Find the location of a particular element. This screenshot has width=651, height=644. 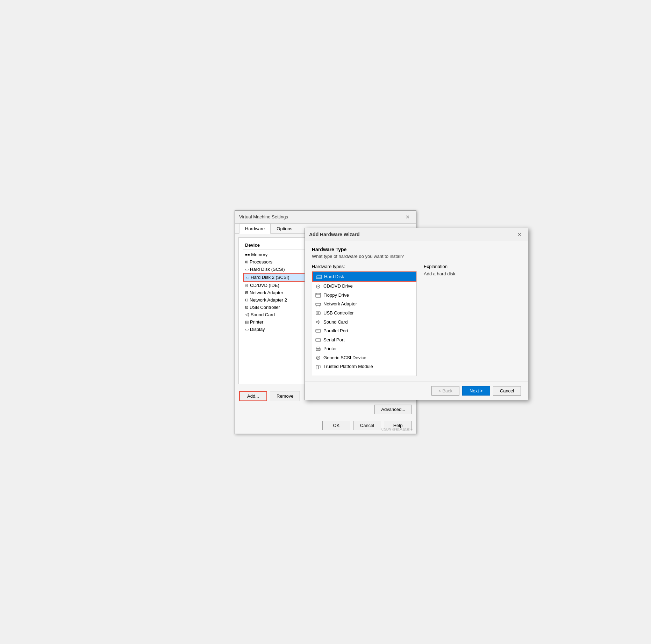

tab-hardware: Hardware is located at coordinates (255, 229).